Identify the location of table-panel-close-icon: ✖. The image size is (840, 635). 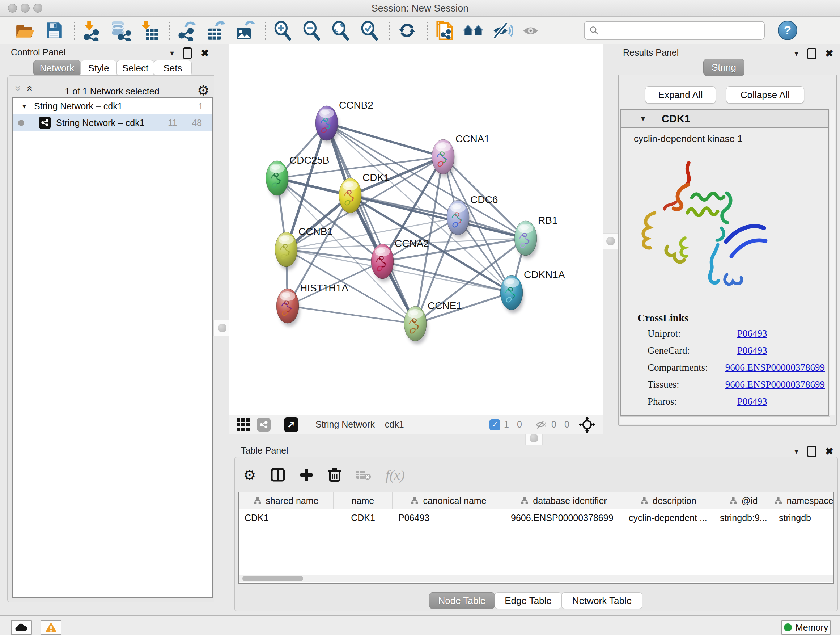
(829, 451).